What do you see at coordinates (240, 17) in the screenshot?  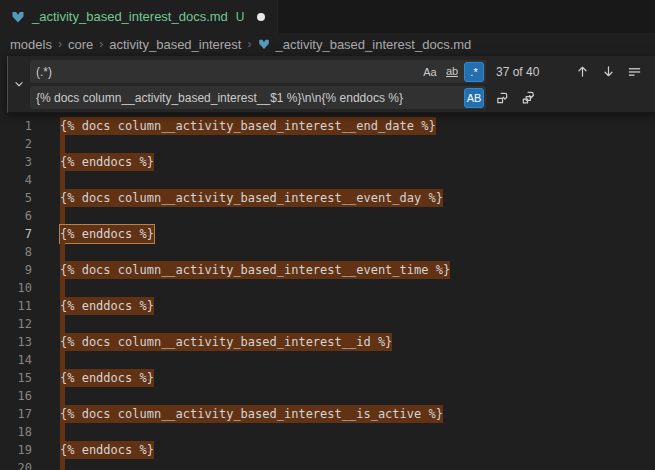 I see `git-status-badge: U` at bounding box center [240, 17].